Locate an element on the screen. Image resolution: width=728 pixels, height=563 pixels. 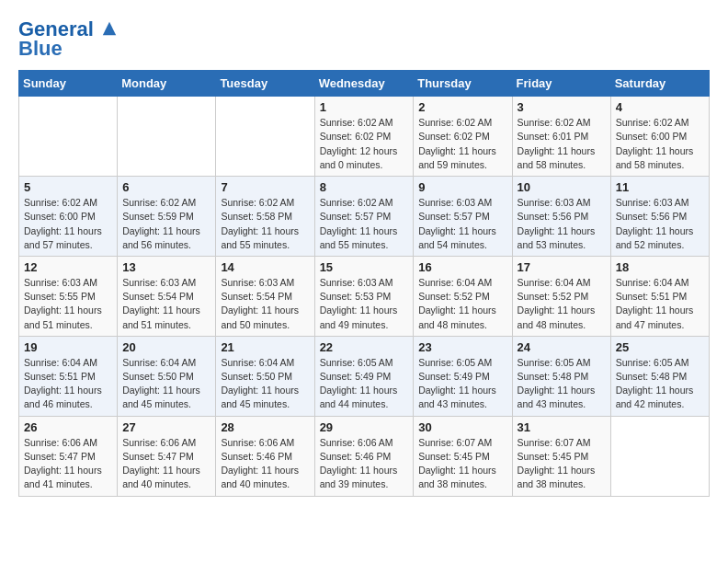
day-info: Sunrise: 6:03 AMSunset: 5:53 PMDaylight:… is located at coordinates (364, 304).